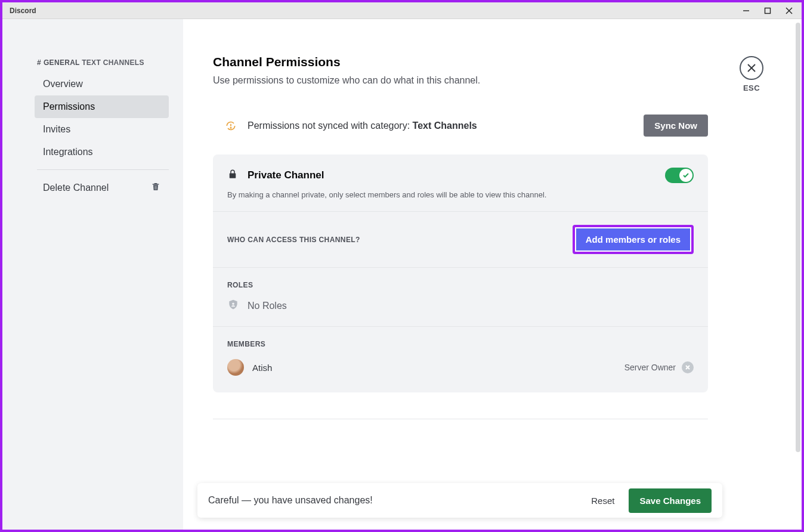  What do you see at coordinates (101, 188) in the screenshot?
I see `sidebar-item-delete-channel: Delete Channel` at bounding box center [101, 188].